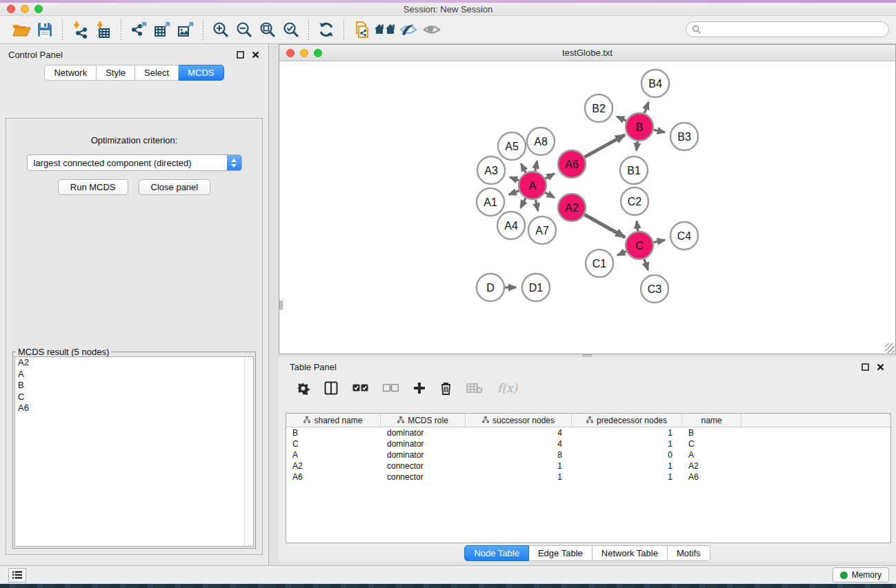  Describe the element at coordinates (712, 466) in the screenshot. I see `table-cell: A2` at that location.